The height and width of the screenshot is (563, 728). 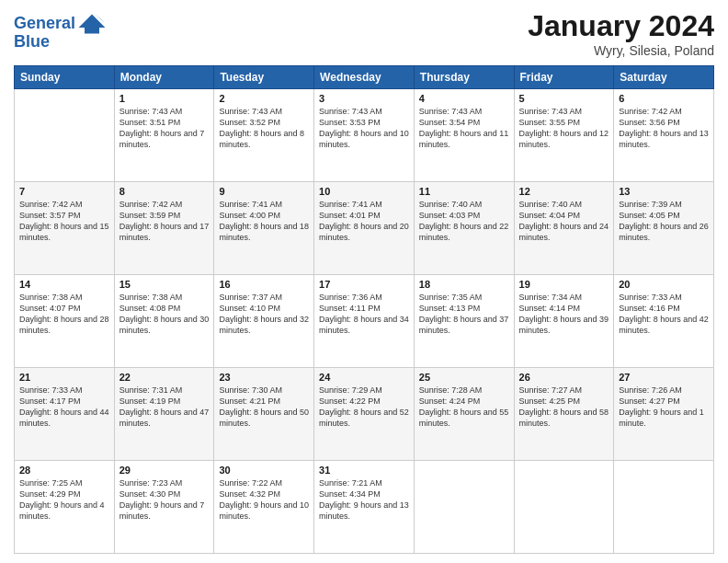 What do you see at coordinates (92, 24) in the screenshot?
I see `logo-icon` at bounding box center [92, 24].